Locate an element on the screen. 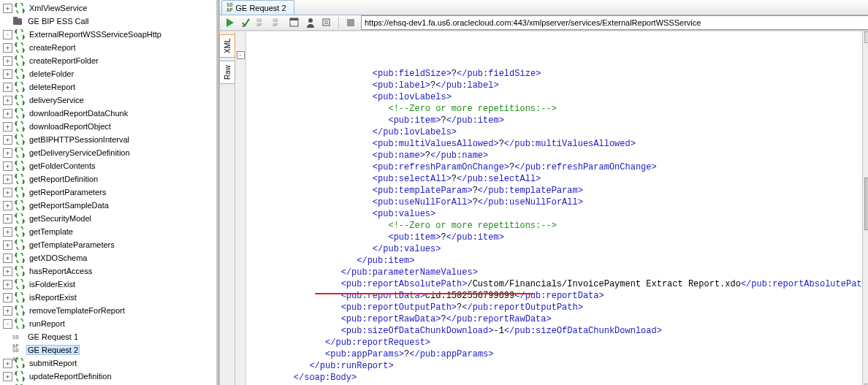  tree-item-op-deliveryService: +deliveryService is located at coordinates (110, 100).